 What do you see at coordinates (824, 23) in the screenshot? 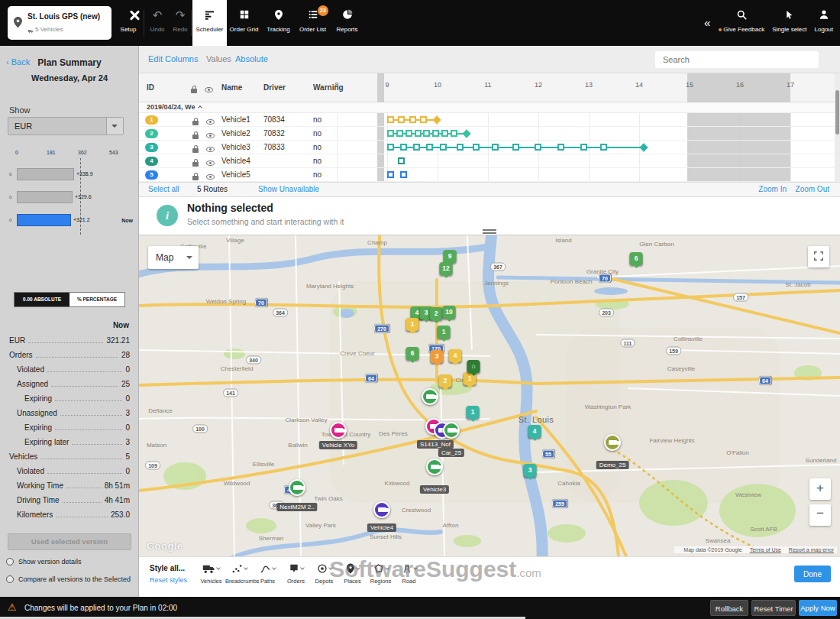
I see `logout-button: Logout` at bounding box center [824, 23].